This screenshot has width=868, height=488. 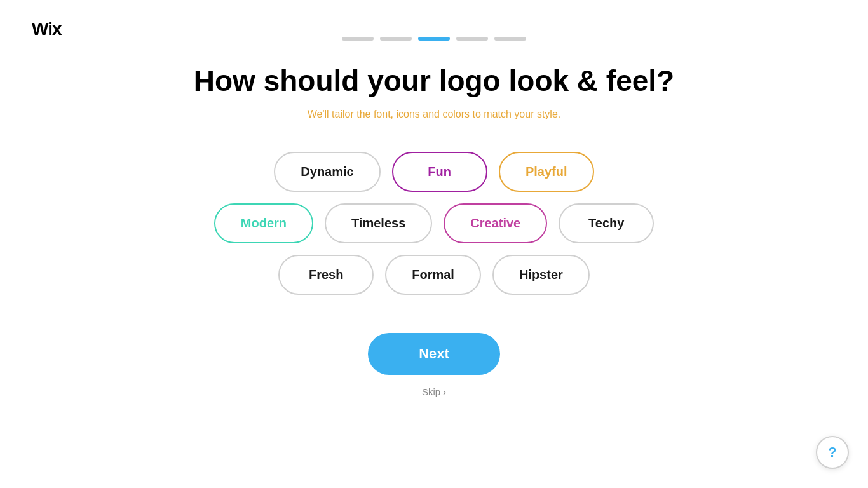 What do you see at coordinates (433, 172) in the screenshot?
I see `style-row-1: Dynamic Fun Playful` at bounding box center [433, 172].